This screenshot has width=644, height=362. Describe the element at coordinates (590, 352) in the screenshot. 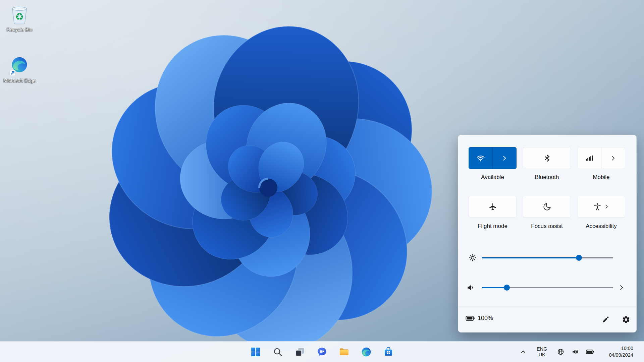

I see `tray-battery-button` at that location.